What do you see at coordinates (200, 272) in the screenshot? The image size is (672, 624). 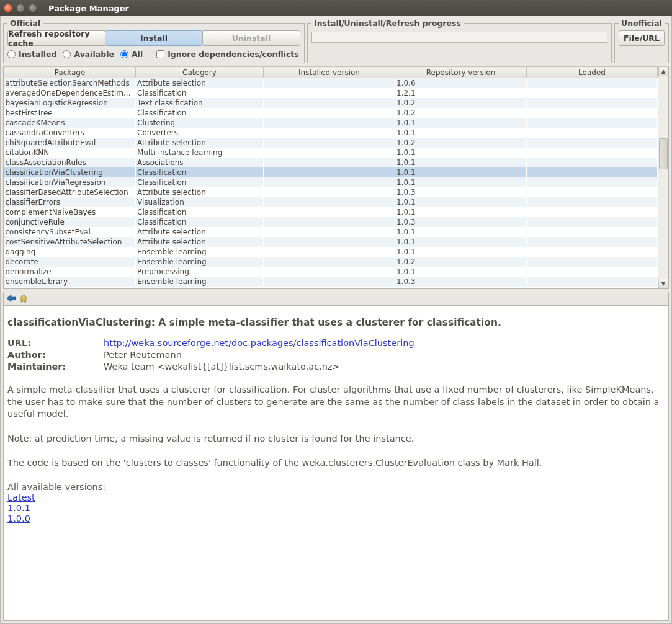 I see `cell-category: Preprocessing` at bounding box center [200, 272].